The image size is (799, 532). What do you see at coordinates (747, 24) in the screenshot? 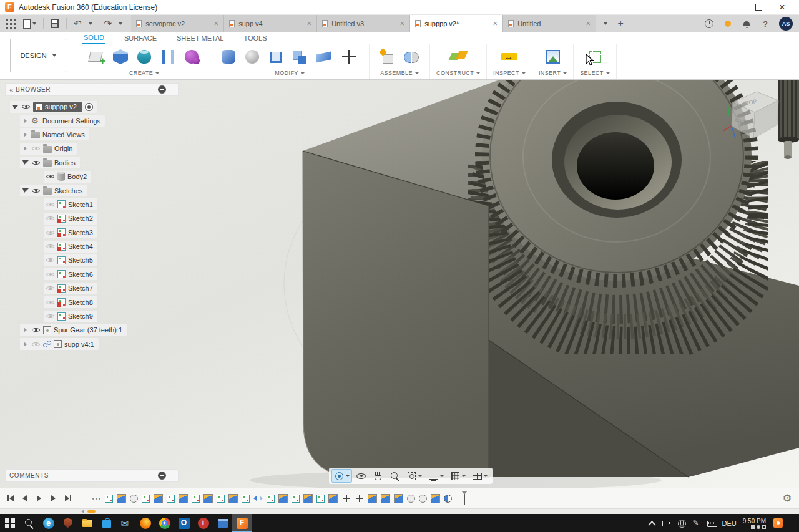
I see `notifications-bell-icon` at bounding box center [747, 24].